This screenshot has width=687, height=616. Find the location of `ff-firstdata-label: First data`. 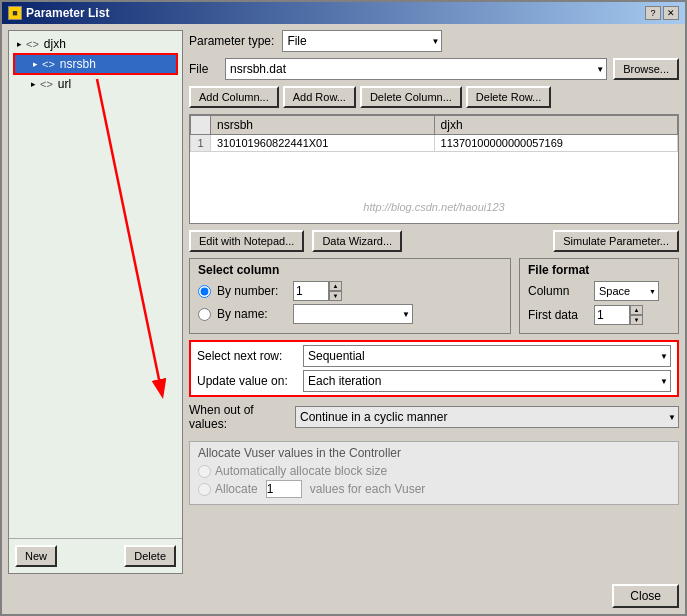

ff-firstdata-label: First data is located at coordinates (558, 315).